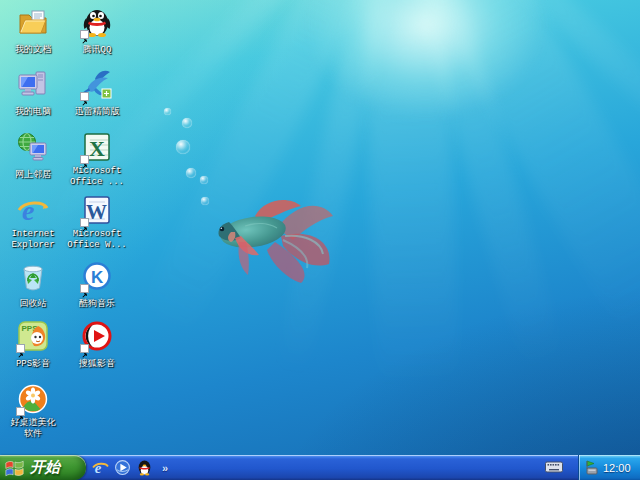  Describe the element at coordinates (33, 84) in the screenshot. I see `my-computer-icon` at that location.